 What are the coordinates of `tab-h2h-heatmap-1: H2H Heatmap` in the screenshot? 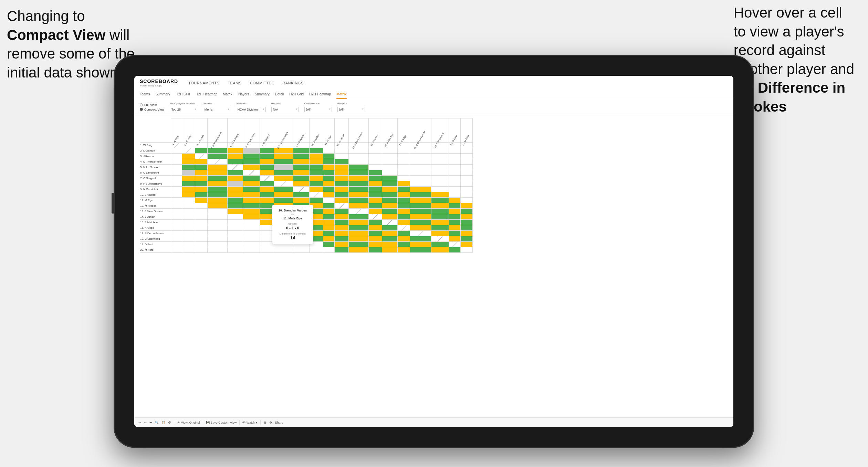 It's located at (207, 96).